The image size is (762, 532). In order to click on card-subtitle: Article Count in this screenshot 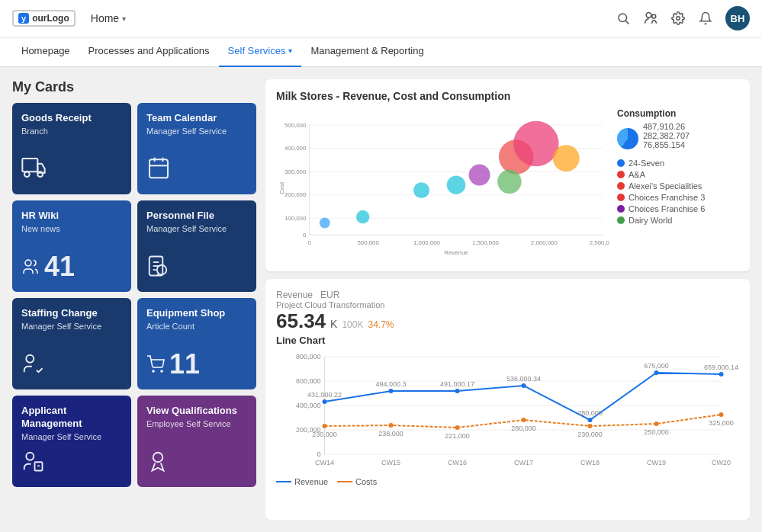, I will do `click(197, 326)`.